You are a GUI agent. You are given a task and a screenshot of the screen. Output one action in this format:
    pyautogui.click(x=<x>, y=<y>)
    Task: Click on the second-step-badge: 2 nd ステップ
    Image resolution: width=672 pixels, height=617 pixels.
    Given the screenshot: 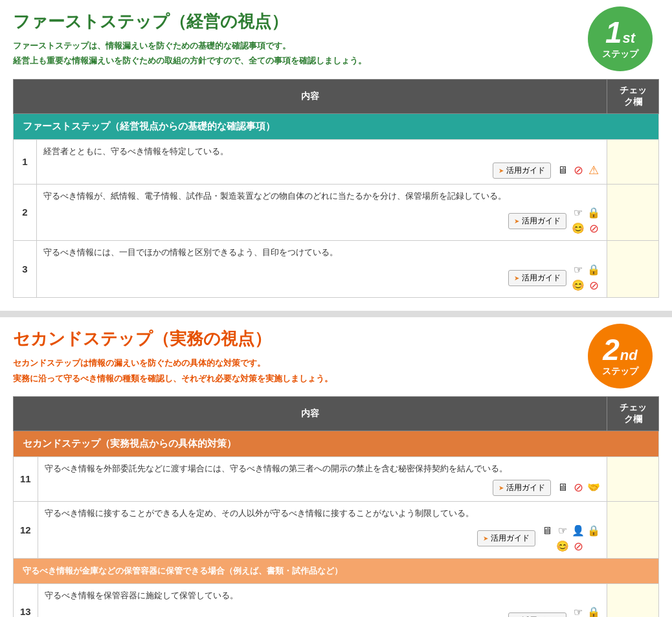 What is the action you would take?
    pyautogui.click(x=620, y=356)
    